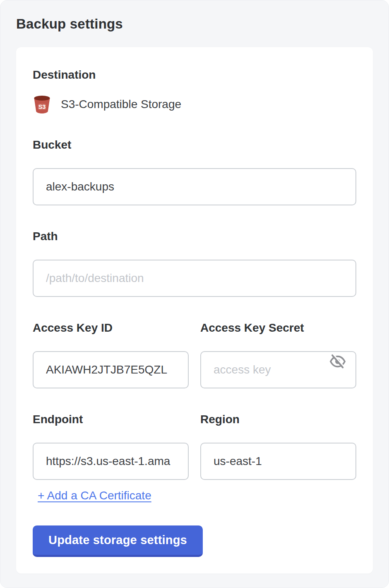 The height and width of the screenshot is (588, 389). Describe the element at coordinates (194, 446) in the screenshot. I see `endpoint-region-row: Endpoint Region` at that location.